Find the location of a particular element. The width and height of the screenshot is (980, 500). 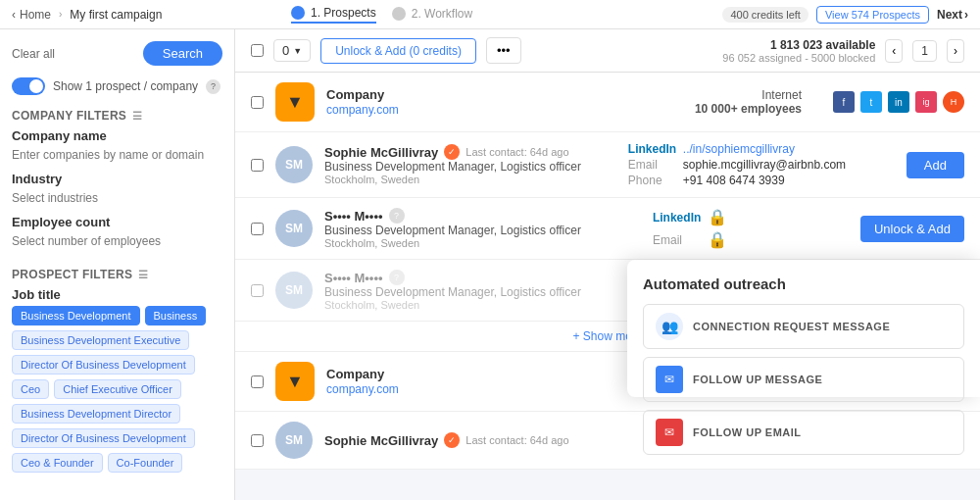

prospect-filter-icon: ☰ is located at coordinates (143, 275).